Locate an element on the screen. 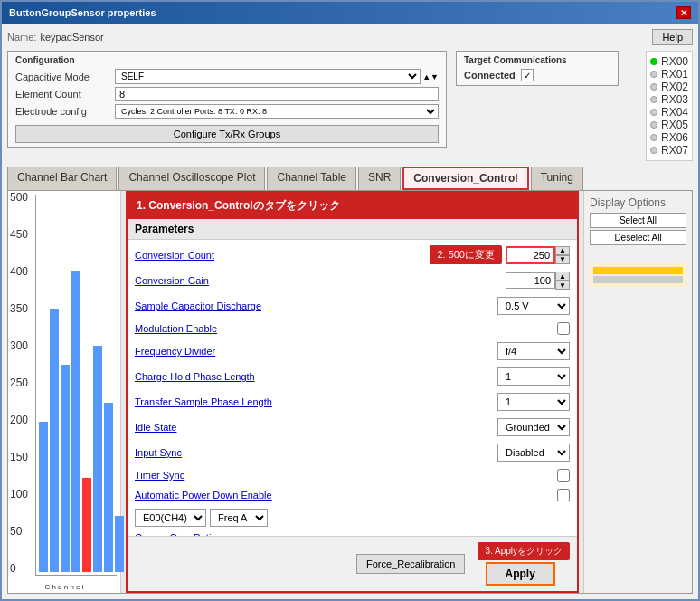  timer-sync-checkbox is located at coordinates (563, 475).